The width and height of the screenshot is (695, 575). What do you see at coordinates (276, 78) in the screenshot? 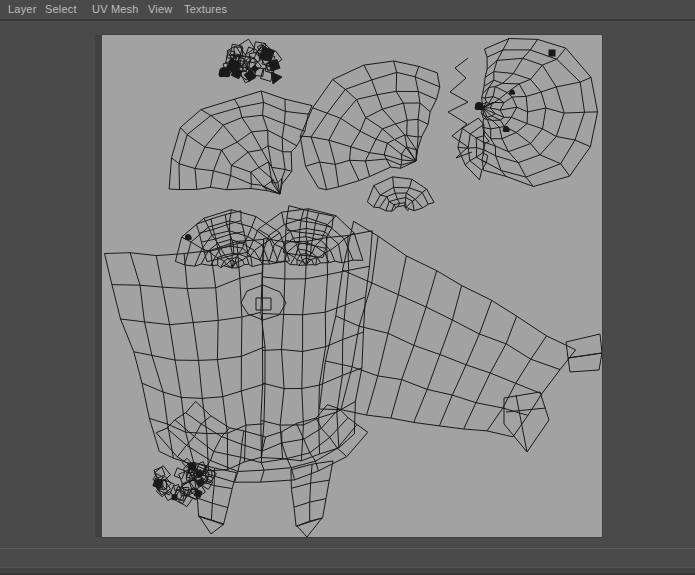
I see `uv-island-scramble-top-spike` at bounding box center [276, 78].